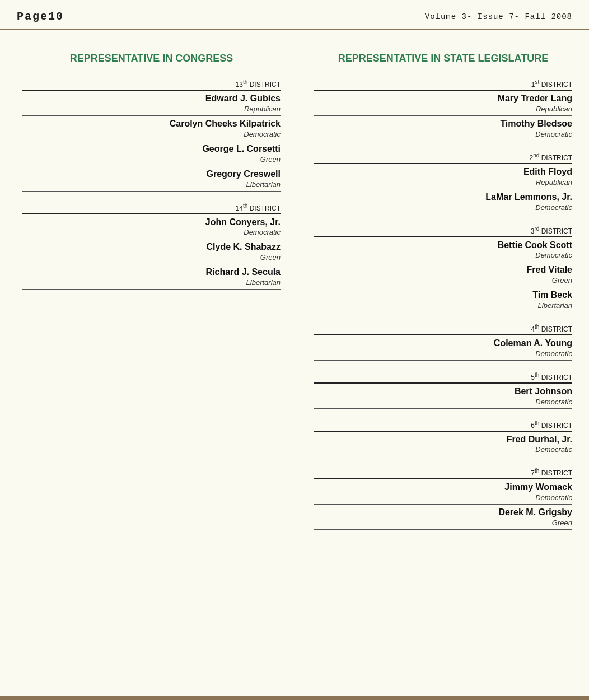 The height and width of the screenshot is (700, 589). What do you see at coordinates (151, 58) in the screenshot?
I see `left-column-title: REPRESENTATIVE IN CONGRESS` at bounding box center [151, 58].